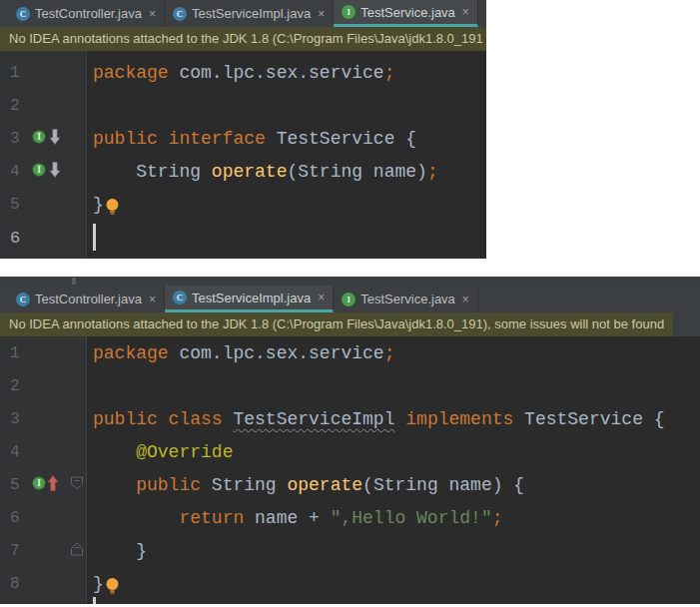 The image size is (700, 607). I want to click on line-number: 7, so click(15, 551).